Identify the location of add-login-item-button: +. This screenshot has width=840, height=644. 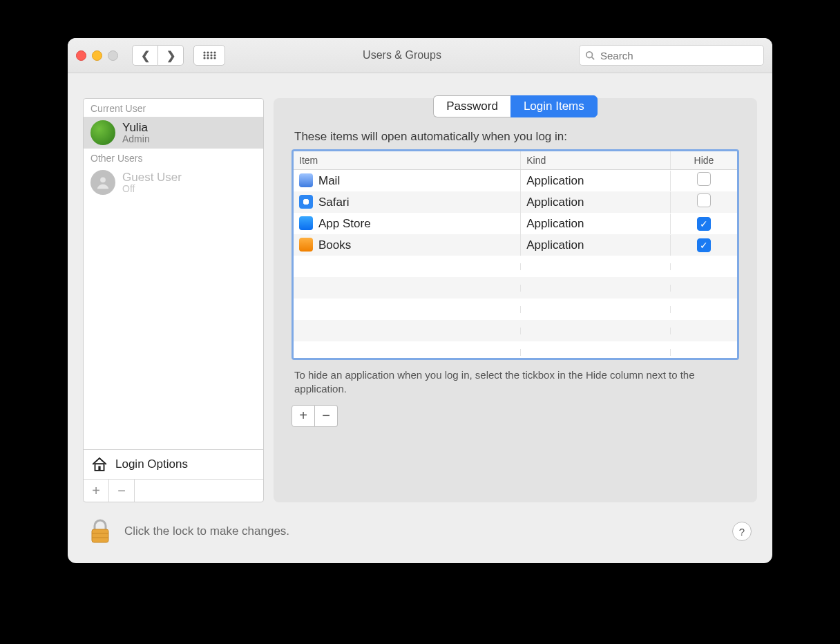
(303, 416).